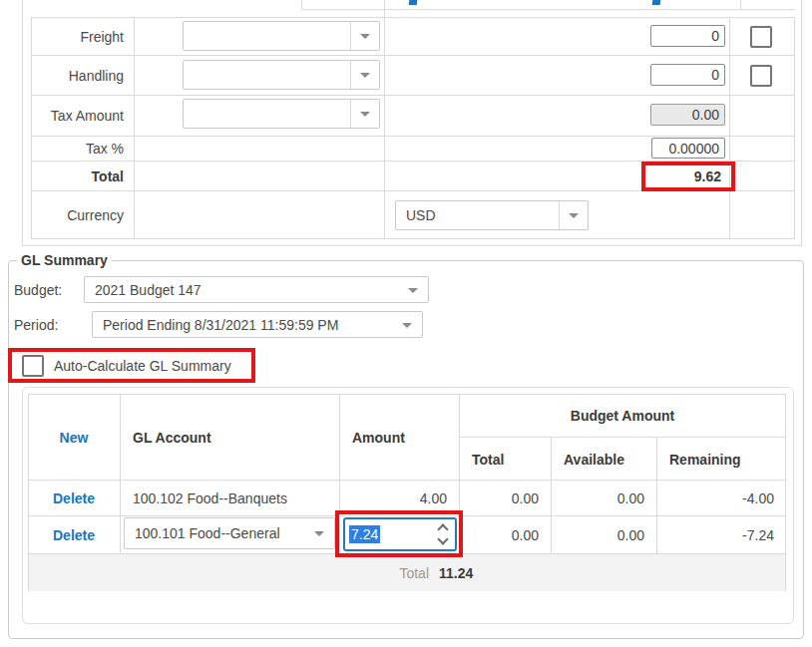  Describe the element at coordinates (79, 37) in the screenshot. I see `freight-label: Freight` at that location.